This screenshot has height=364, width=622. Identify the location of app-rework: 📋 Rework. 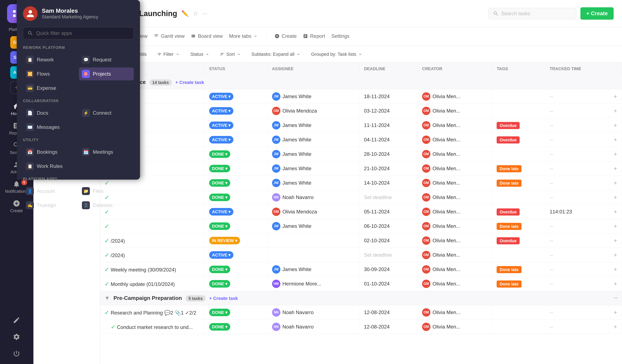
(50, 60).